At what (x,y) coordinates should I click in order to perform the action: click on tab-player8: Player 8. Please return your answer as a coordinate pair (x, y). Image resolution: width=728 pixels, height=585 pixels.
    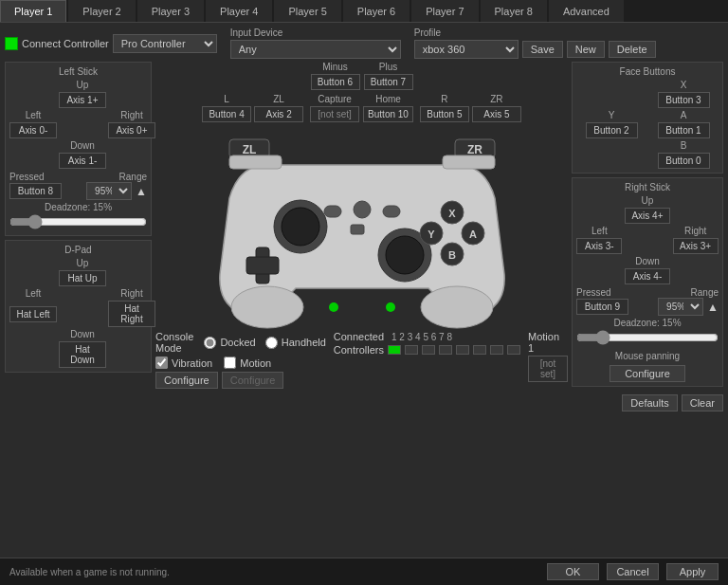
    Looking at the image, I should click on (514, 11).